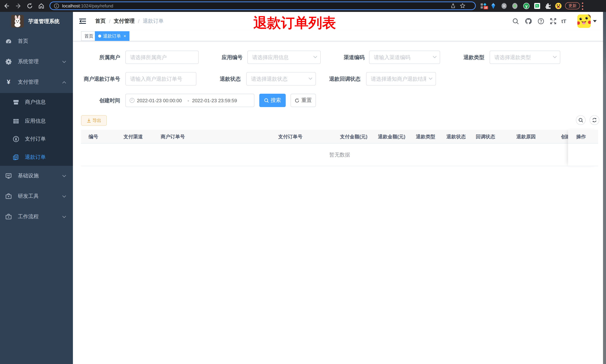 Image resolution: width=606 pixels, height=364 pixels. What do you see at coordinates (36, 217) in the screenshot?
I see `sidebar-item-workflow: 工作流程` at bounding box center [36, 217].